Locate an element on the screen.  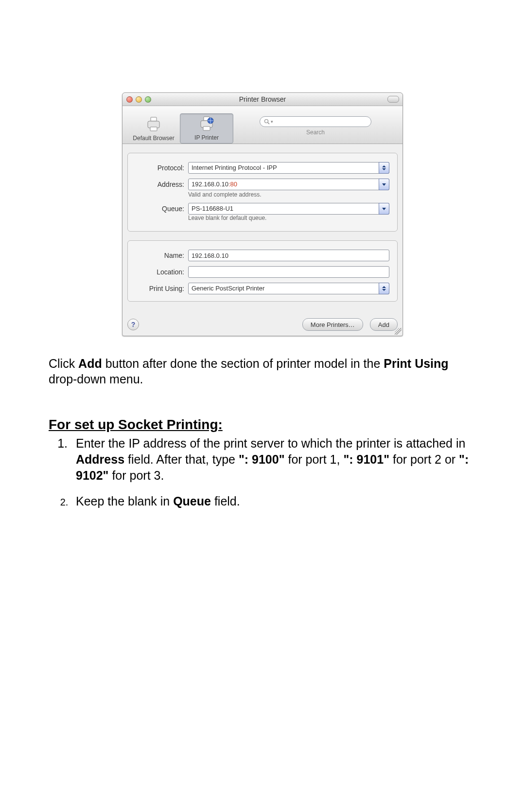
search-input: ▾ is located at coordinates (315, 122).